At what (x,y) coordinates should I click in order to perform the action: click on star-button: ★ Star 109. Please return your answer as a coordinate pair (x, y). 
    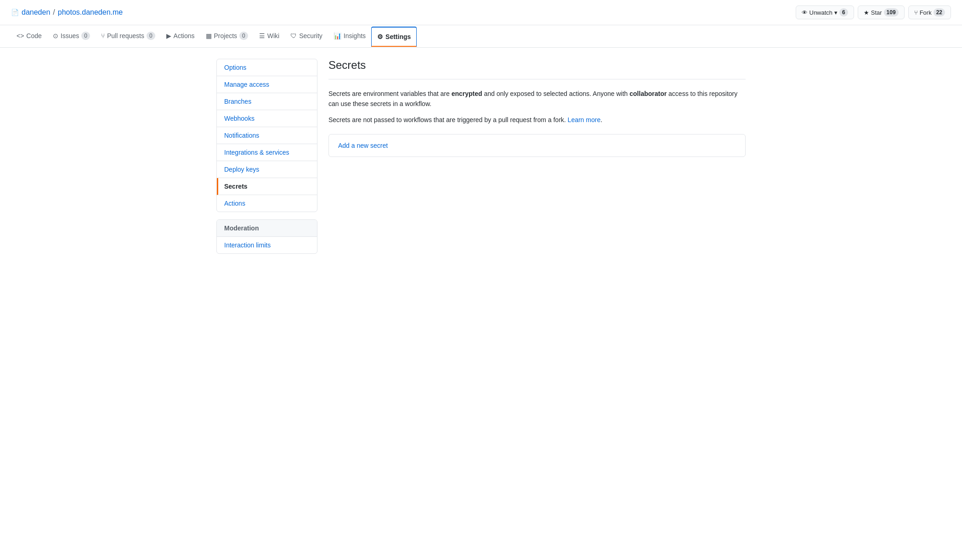
    Looking at the image, I should click on (881, 12).